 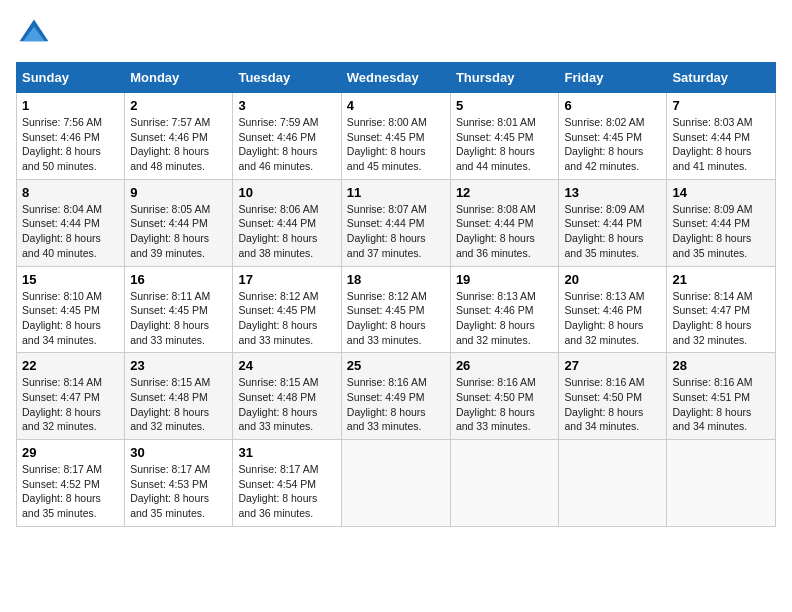 I want to click on day-info: Sunrise: 8:02 AM Sunset: 4:45 PM Dayligh…, so click(x=612, y=144).